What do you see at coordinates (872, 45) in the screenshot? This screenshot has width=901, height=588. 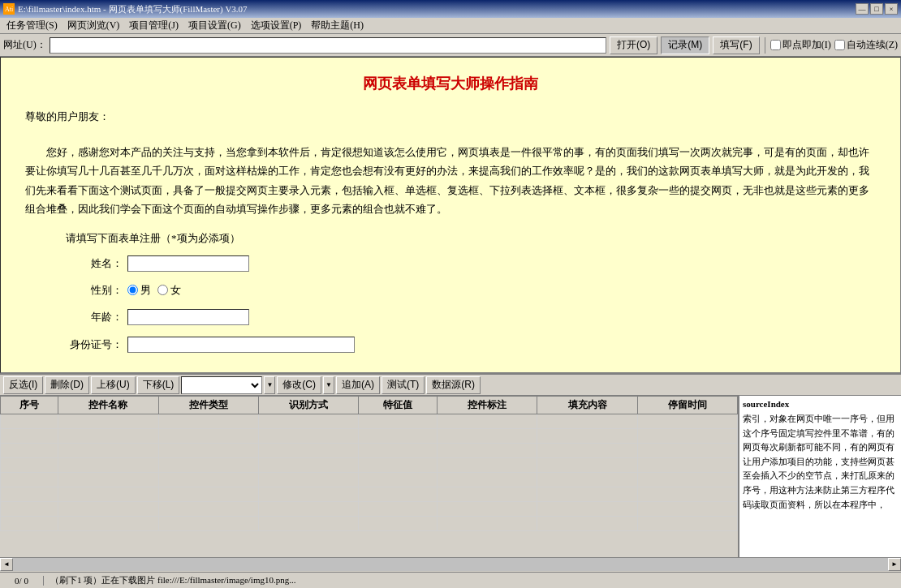 I see `auto-continue-label: 自动连续(Z)` at bounding box center [872, 45].